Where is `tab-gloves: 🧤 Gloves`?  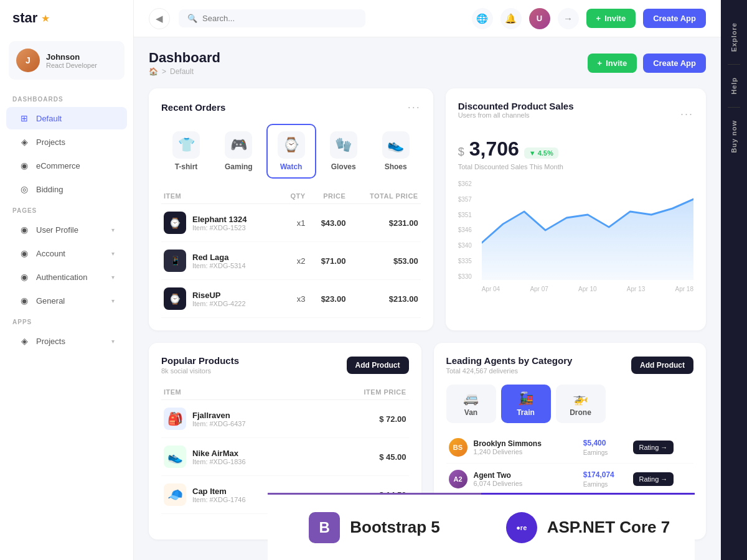
tab-gloves: 🧤 Gloves is located at coordinates (344, 151).